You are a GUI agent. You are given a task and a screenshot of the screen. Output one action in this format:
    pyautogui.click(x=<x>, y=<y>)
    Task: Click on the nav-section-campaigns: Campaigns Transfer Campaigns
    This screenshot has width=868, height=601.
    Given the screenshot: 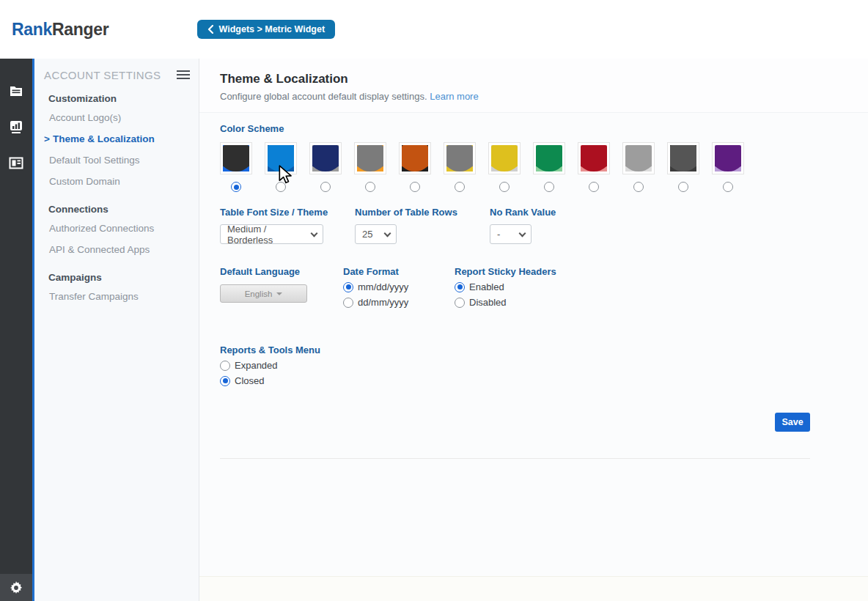 What is the action you would take?
    pyautogui.click(x=117, y=290)
    